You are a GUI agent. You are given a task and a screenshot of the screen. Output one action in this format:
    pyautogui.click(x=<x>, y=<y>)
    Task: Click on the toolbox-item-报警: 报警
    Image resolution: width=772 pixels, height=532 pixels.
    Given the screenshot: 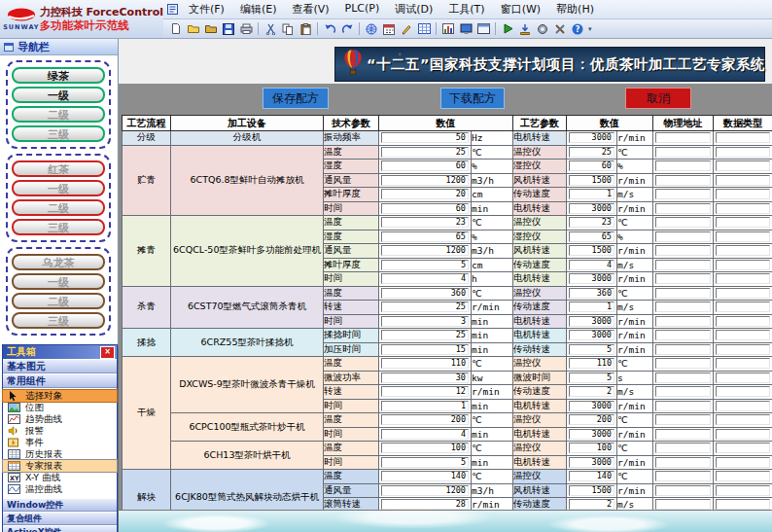 What is the action you would take?
    pyautogui.click(x=60, y=431)
    